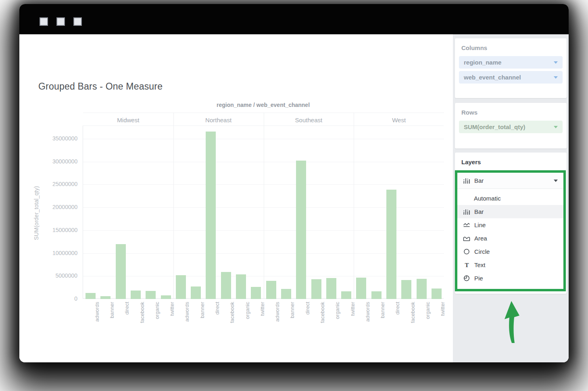  What do you see at coordinates (511, 62) in the screenshot?
I see `field-pill-region-name: region_name` at bounding box center [511, 62].